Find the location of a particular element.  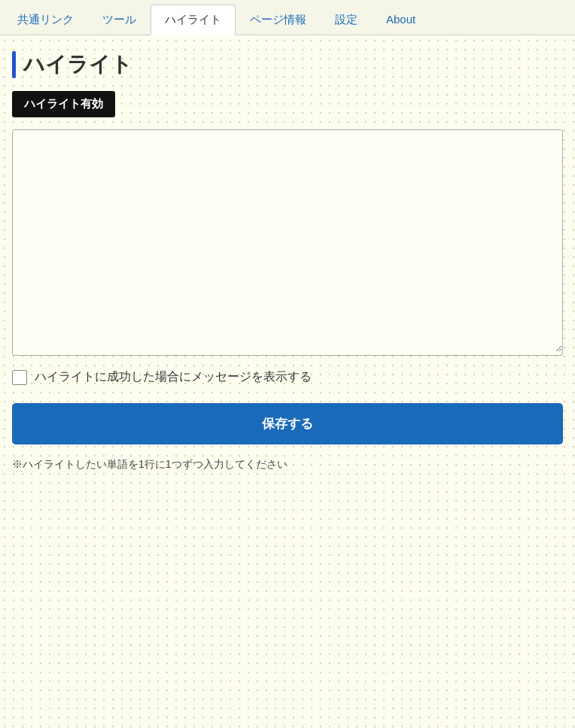

tab-settings: 設定 is located at coordinates (346, 20).